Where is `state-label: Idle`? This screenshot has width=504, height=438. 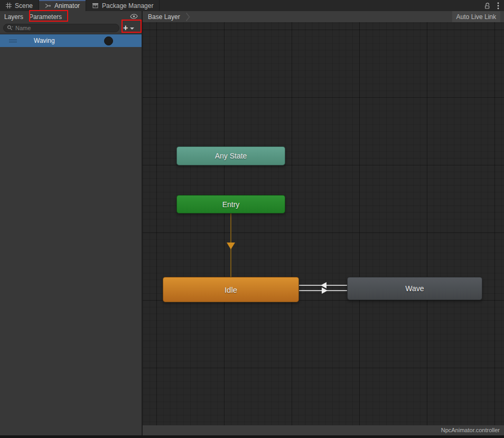
state-label: Idle is located at coordinates (231, 290).